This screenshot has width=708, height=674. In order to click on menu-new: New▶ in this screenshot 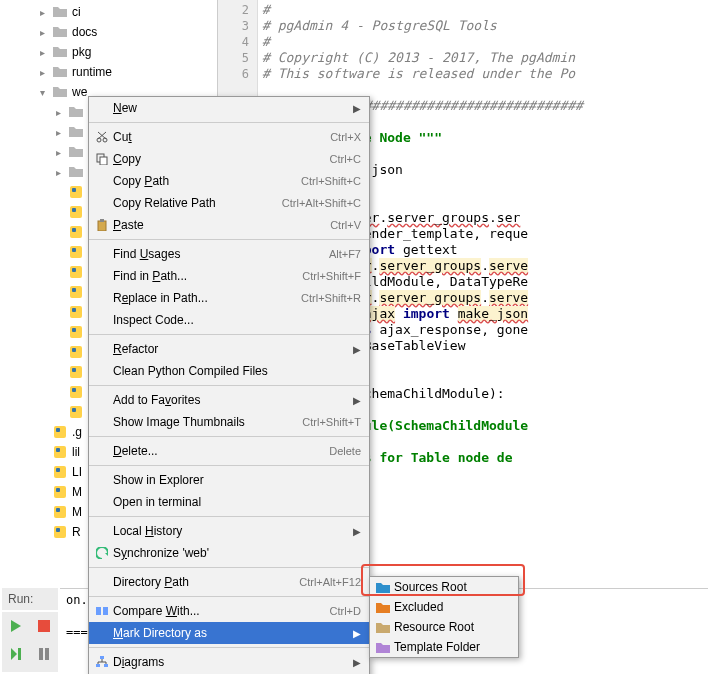, I will do `click(229, 108)`.